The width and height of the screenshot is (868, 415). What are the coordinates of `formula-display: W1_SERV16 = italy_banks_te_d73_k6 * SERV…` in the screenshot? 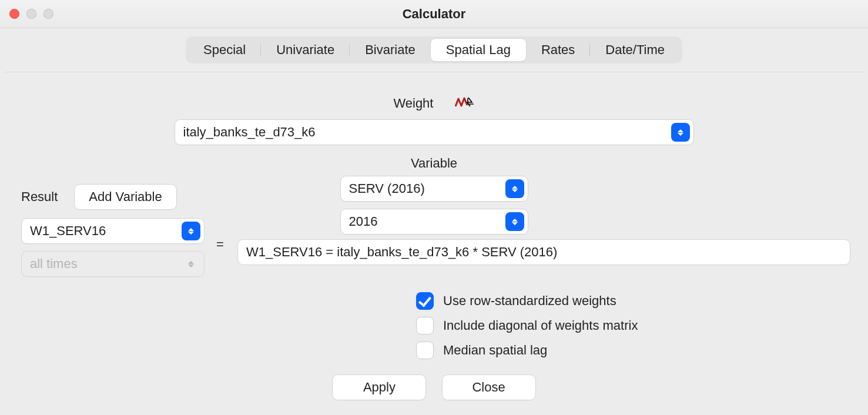 It's located at (544, 252).